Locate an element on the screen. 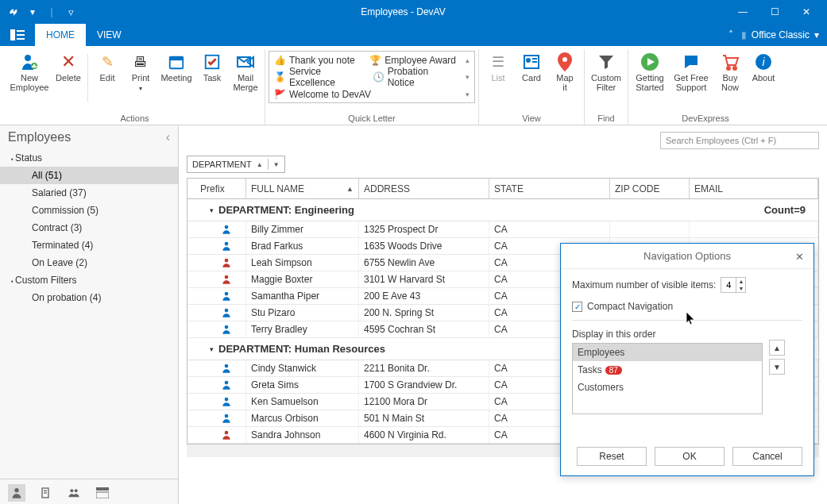 This screenshot has width=827, height=504. cancel-button: Cancel is located at coordinates (767, 456).